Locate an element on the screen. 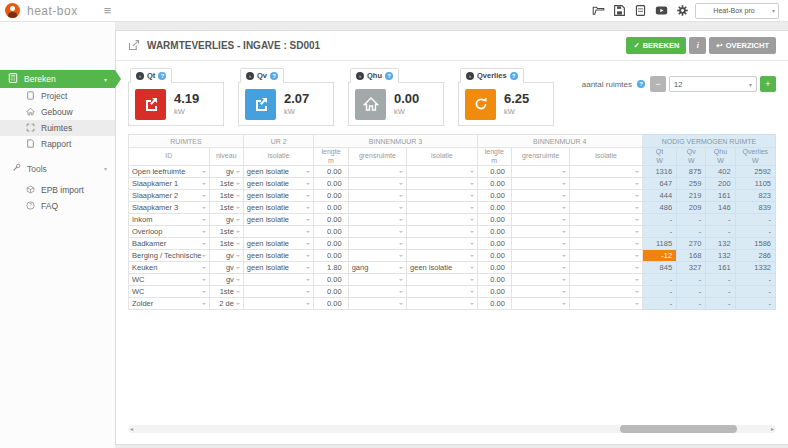 Image resolution: width=788 pixels, height=448 pixels. video-icon is located at coordinates (661, 11).